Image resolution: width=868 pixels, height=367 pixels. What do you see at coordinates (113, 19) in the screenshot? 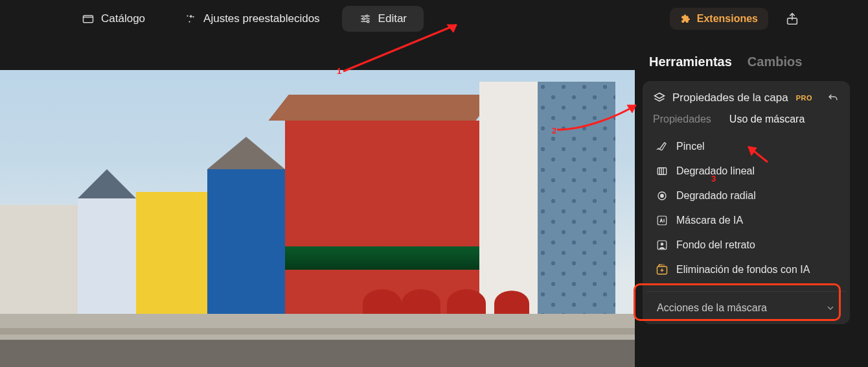
I see `catalog-button: Catálogo` at bounding box center [113, 19].